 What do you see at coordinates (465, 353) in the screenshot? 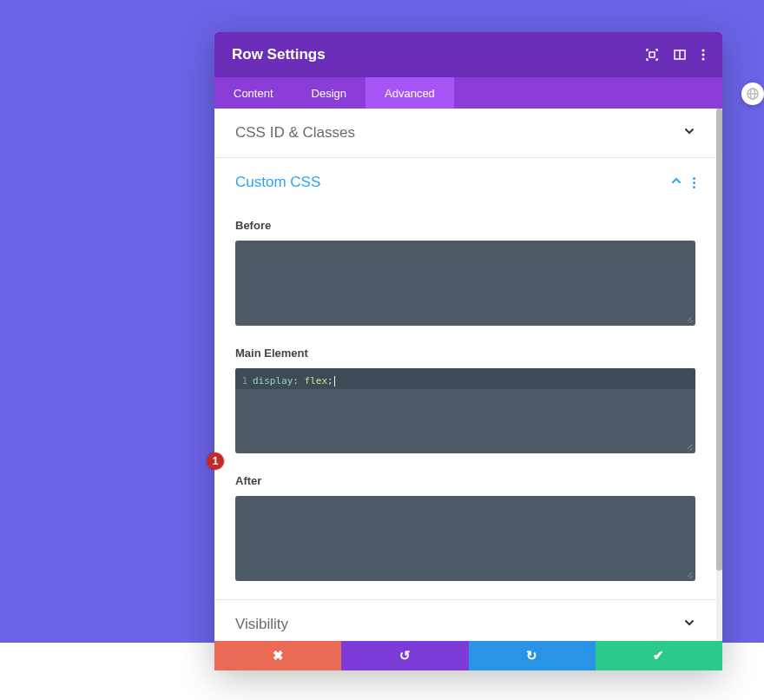
I see `main-element-label: Main Element` at bounding box center [465, 353].